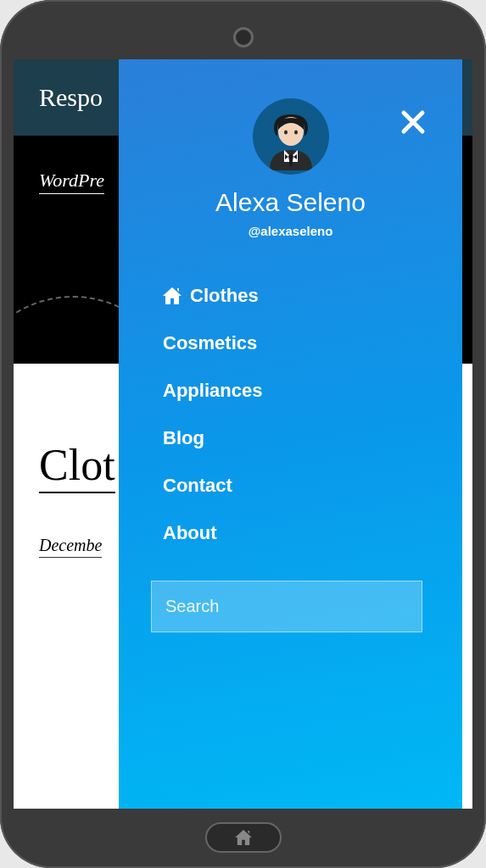  Describe the element at coordinates (243, 37) in the screenshot. I see `camera-icon` at that location.